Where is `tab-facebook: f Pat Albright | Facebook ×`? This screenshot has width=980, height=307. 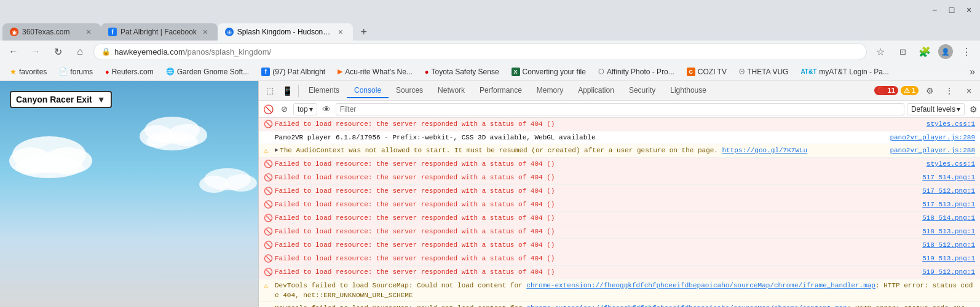
tab-facebook: f Pat Albright | Facebook × is located at coordinates (159, 32).